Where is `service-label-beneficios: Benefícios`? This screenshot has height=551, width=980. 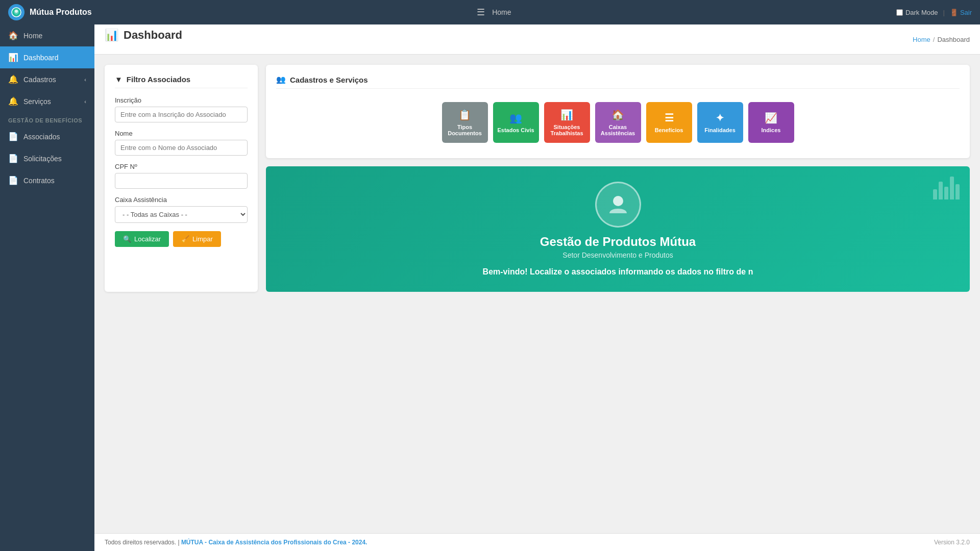
service-label-beneficios: Benefícios is located at coordinates (669, 130).